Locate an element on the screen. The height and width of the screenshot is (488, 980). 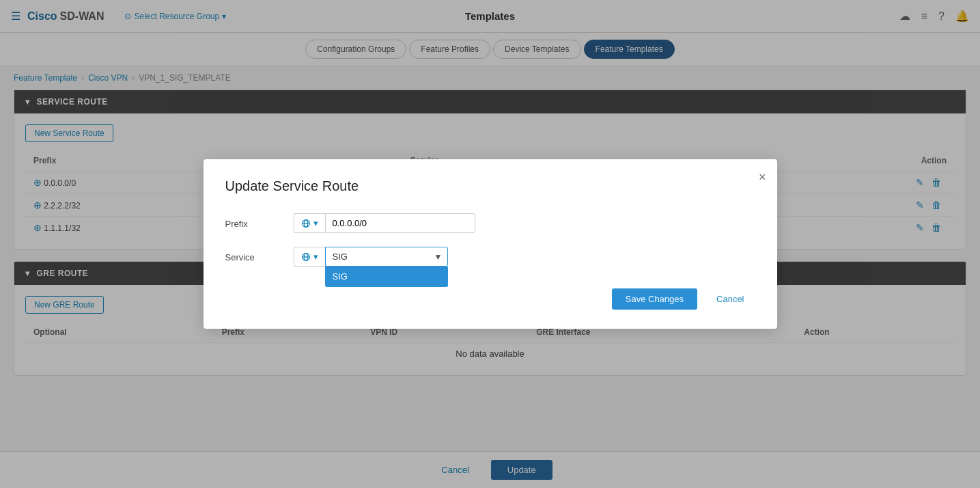
service-select-wrap: SIG ▼ SIG is located at coordinates (387, 257).